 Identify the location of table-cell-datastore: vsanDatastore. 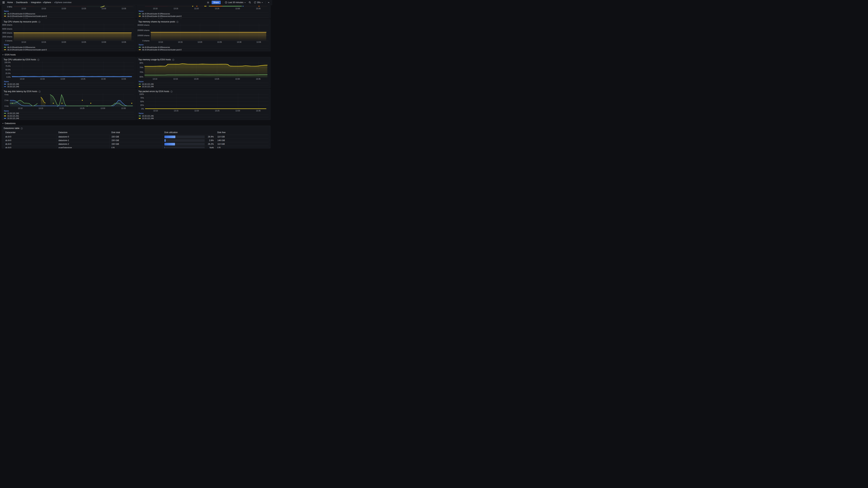
(83, 147).